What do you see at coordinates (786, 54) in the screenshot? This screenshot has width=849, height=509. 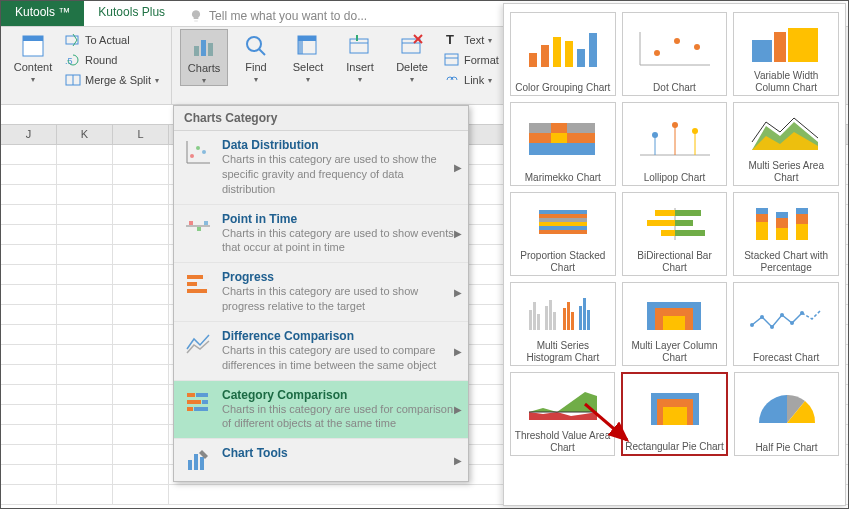 I see `chart-variable-width-column: Variable Width Column Chart` at bounding box center [786, 54].